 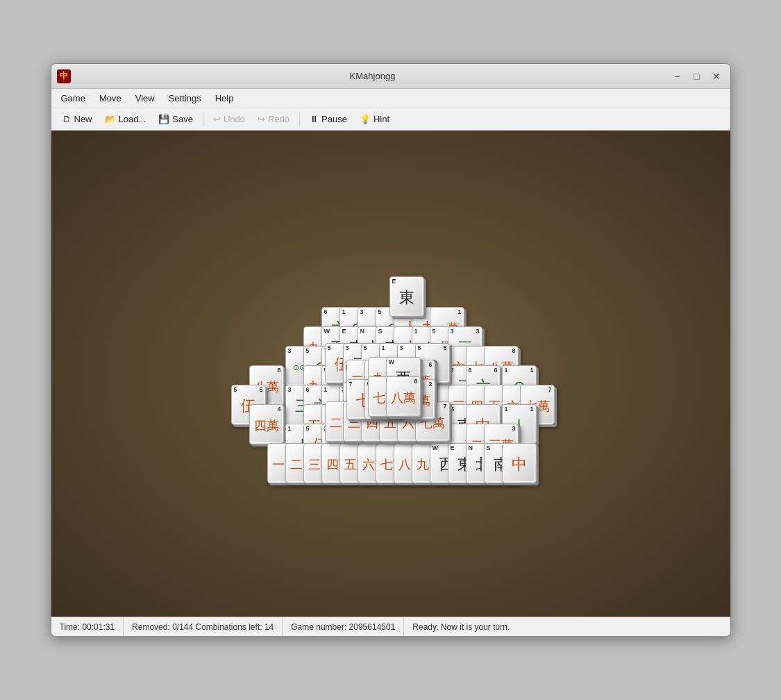 What do you see at coordinates (87, 626) in the screenshot?
I see `status-time: Time: 00:01:31` at bounding box center [87, 626].